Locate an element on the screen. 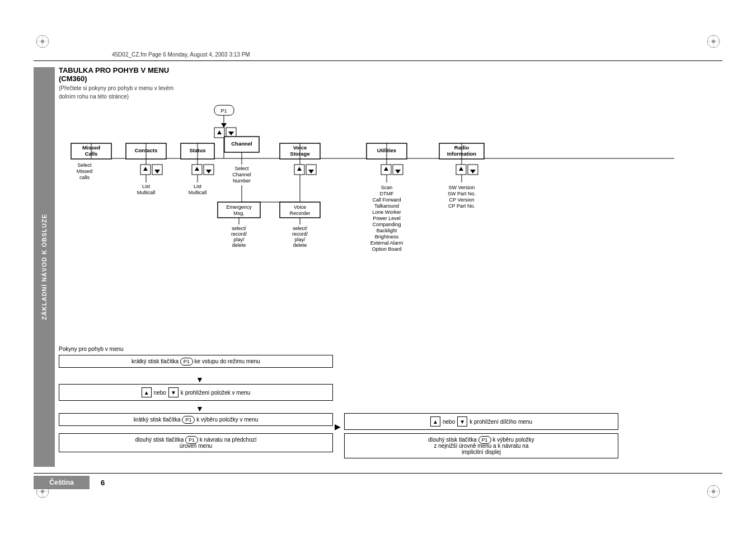  down-arrow-icon-2: ▼ is located at coordinates (462, 421).